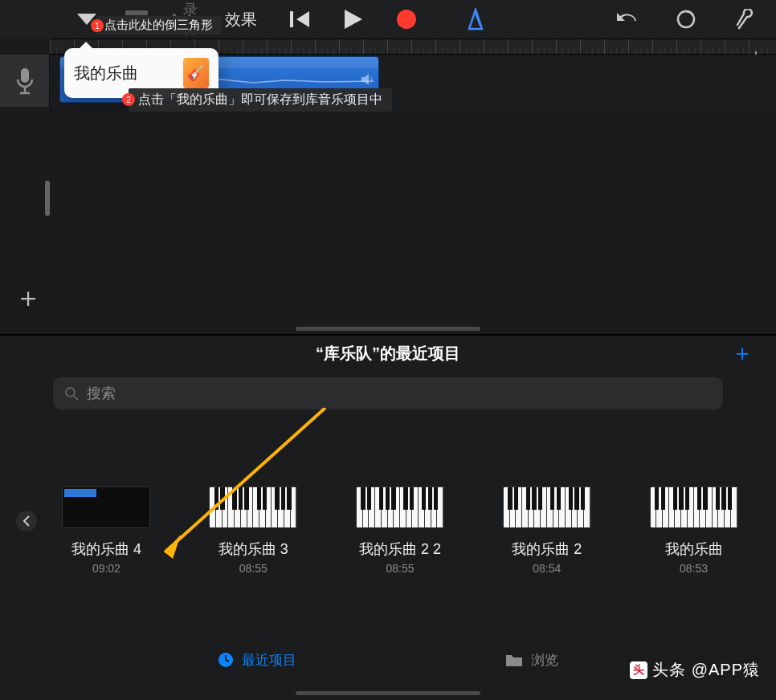 Image resolution: width=776 pixels, height=700 pixels. What do you see at coordinates (28, 298) in the screenshot?
I see `add-track-button: ＋` at bounding box center [28, 298].